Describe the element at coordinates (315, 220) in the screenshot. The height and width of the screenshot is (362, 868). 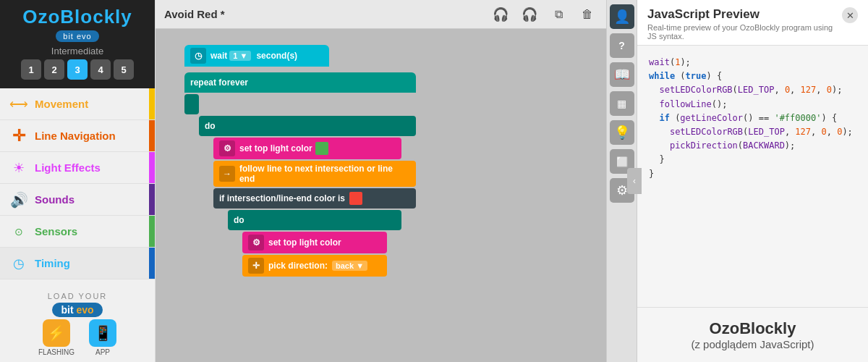
I see `block-inner-do: do` at that location.